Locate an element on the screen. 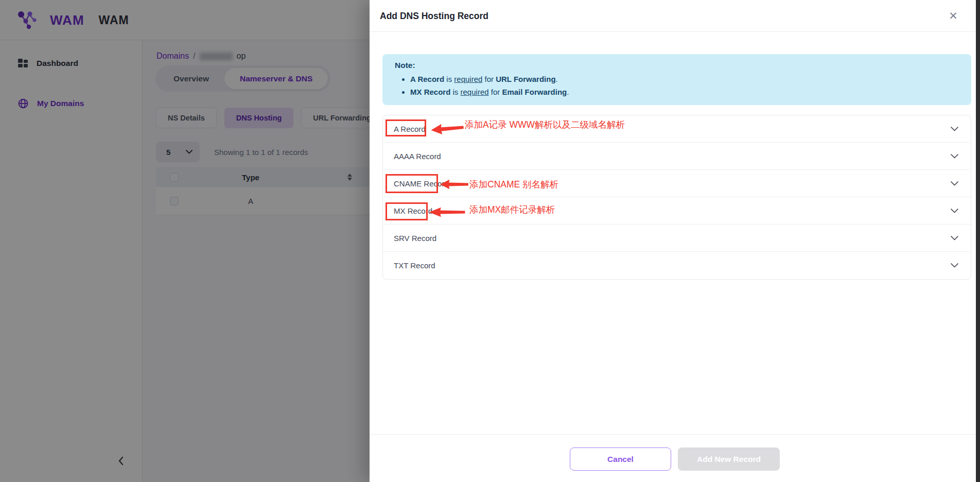 The height and width of the screenshot is (482, 980). accordion-label: A Record is located at coordinates (405, 129).